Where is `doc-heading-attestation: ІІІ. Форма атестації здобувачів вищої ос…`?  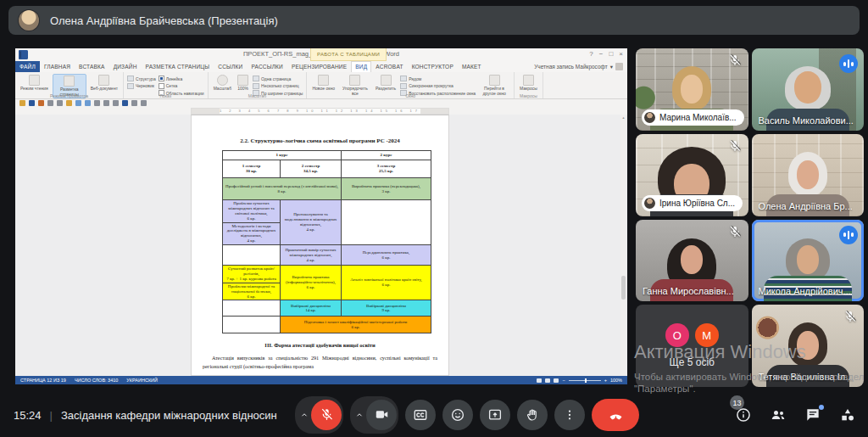
doc-heading-attestation: ІІІ. Форма атестації здобувачів вищої ос… is located at coordinates (320, 345).